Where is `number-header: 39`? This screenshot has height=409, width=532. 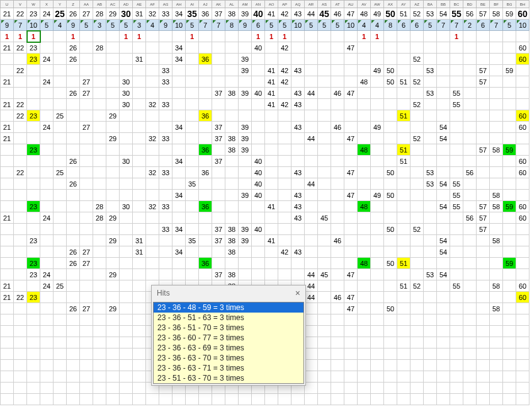
number-header: 39 is located at coordinates (246, 14).